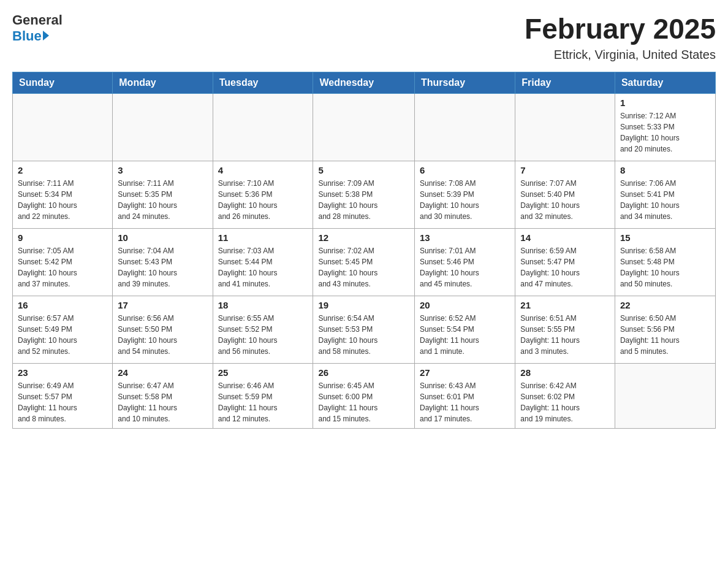  Describe the element at coordinates (565, 200) in the screenshot. I see `day-info: Sunrise: 7:07 AM Sunset: 5:40 PM Dayligh…` at that location.